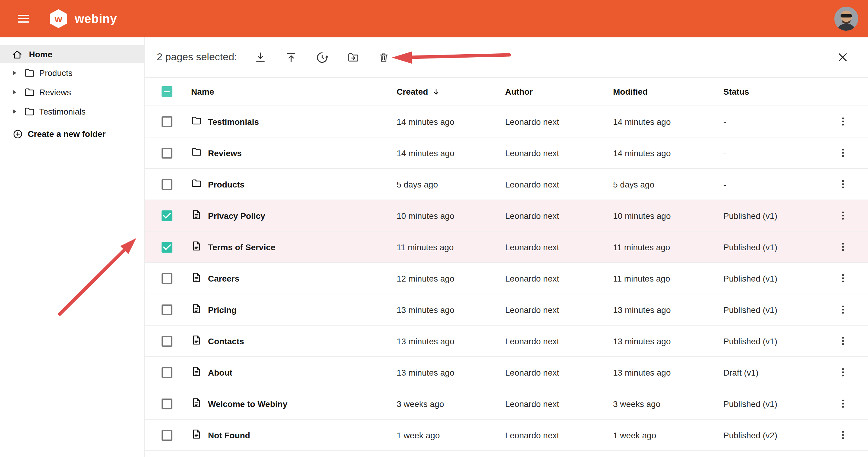 This screenshot has height=457, width=868. Describe the element at coordinates (559, 92) in the screenshot. I see `column-header-author: Author` at that location.